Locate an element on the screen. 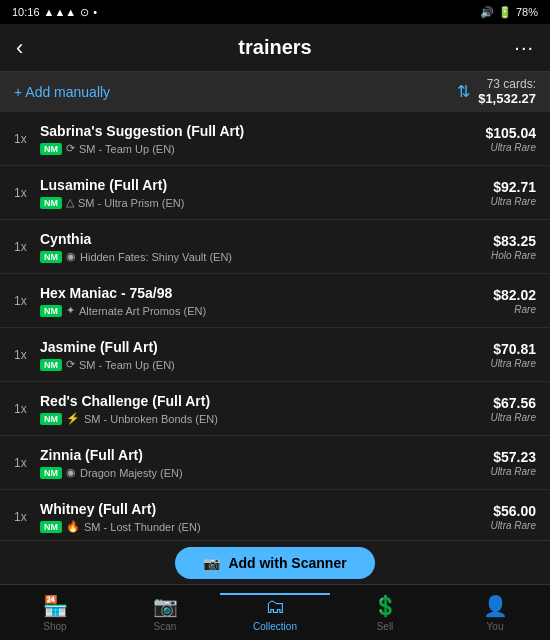 The image size is (550, 640). card-info: Hex Maniac - 75a/98 NM ✦ Alternate Art P… is located at coordinates (264, 300).